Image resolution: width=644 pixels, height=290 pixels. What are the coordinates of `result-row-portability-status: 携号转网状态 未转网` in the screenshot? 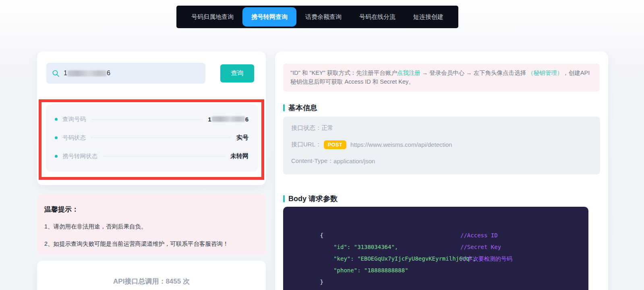 It's located at (151, 156).